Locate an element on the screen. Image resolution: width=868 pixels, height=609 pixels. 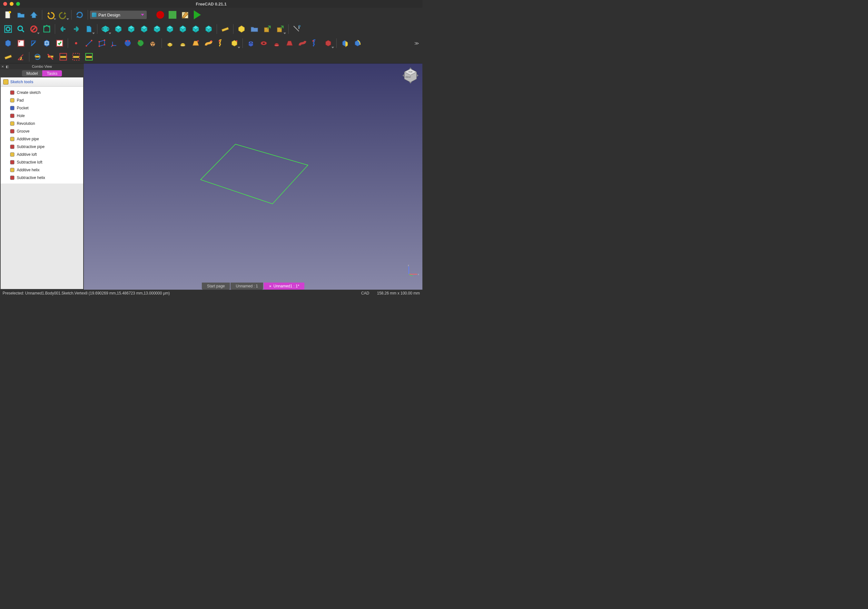
maximize-window-button is located at coordinates (18, 4).